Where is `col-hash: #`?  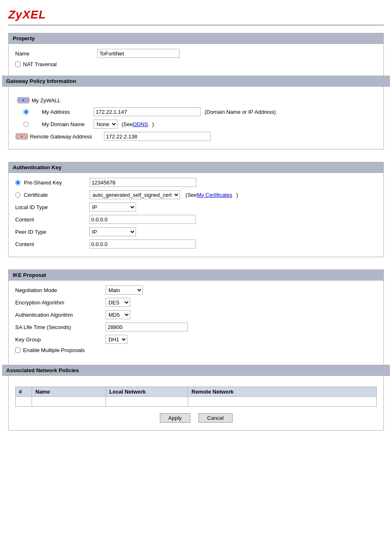
col-hash: # is located at coordinates (24, 392).